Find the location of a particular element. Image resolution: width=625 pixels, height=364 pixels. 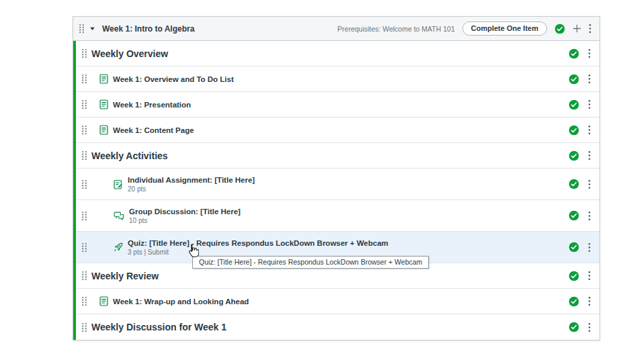

item-title-link: Group Discussion: [Title Here] is located at coordinates (185, 212).